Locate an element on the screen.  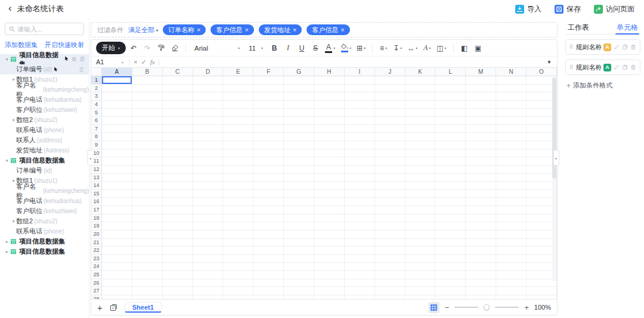
save-button: 保存 is located at coordinates (568, 10).